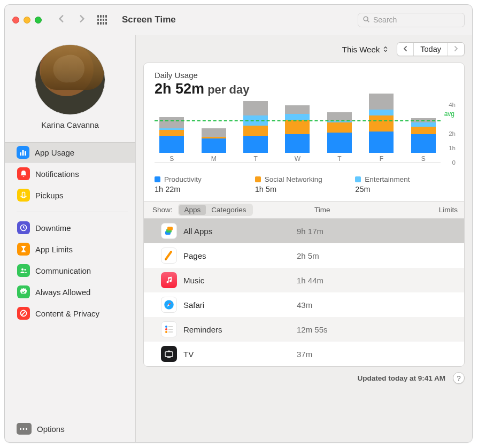 The height and width of the screenshot is (448, 478). I want to click on sidebar-item-label: Pickups, so click(49, 196).